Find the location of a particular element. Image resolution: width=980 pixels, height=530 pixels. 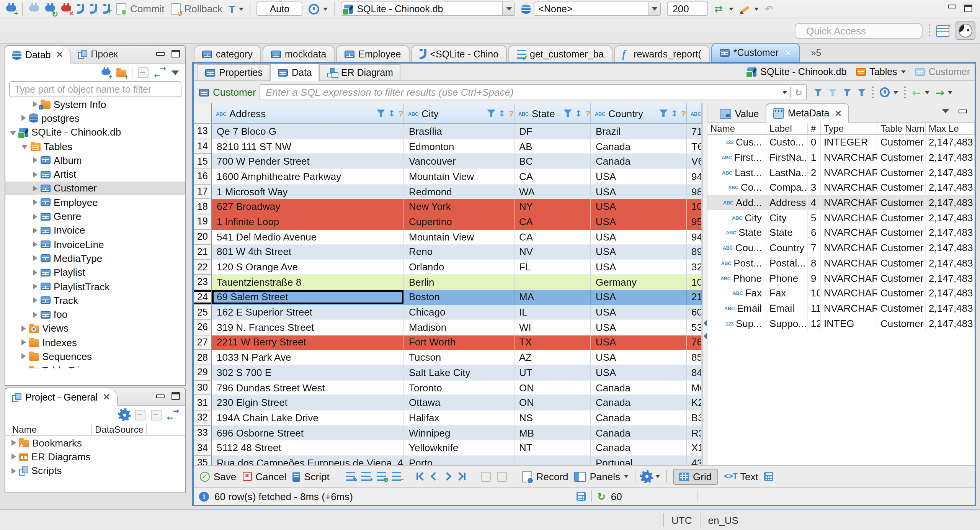

row-number: 17 is located at coordinates (203, 192).